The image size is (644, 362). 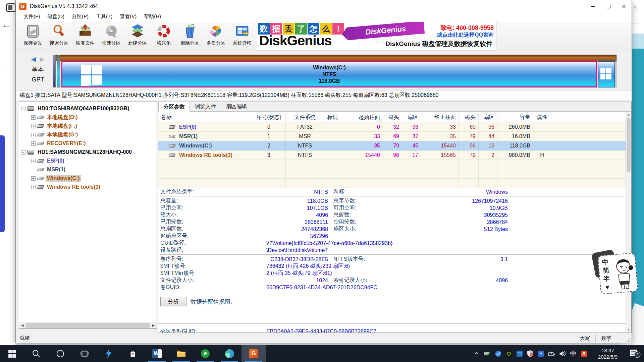 I want to click on delete-partition-button: 删除分区, so click(x=190, y=37).